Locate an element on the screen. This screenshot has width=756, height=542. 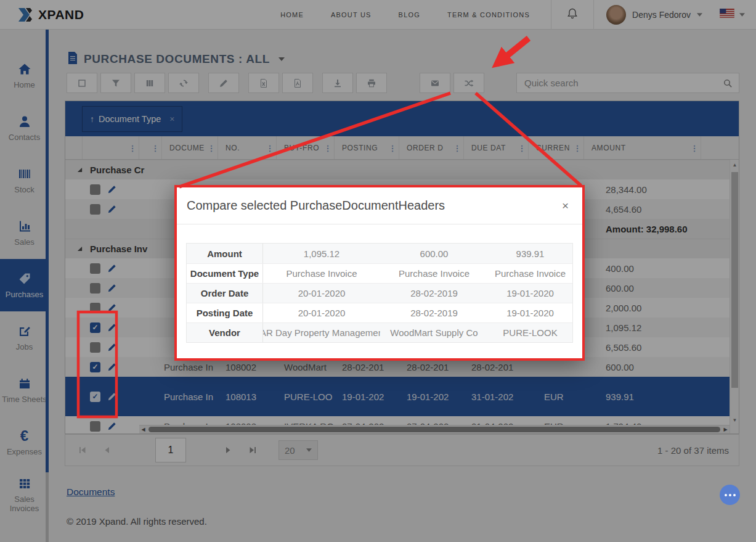
compare-table: Amount1,095.12600.00939.91Document TypeP… is located at coordinates (380, 293).